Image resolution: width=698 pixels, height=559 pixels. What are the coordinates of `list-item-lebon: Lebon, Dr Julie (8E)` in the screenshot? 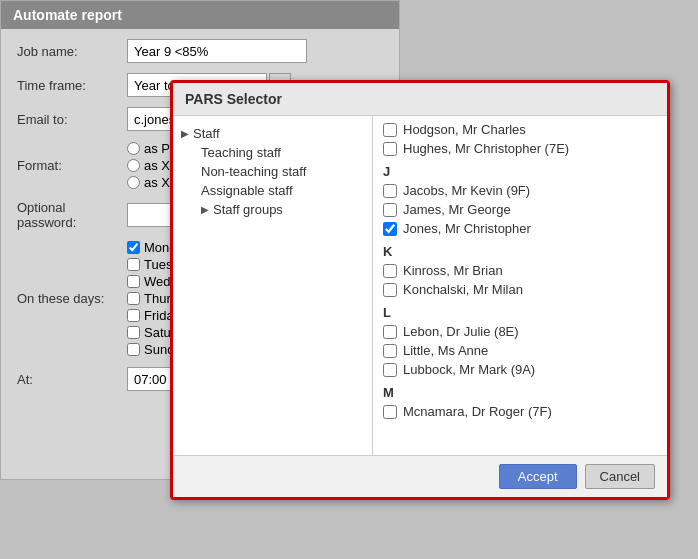 It's located at (520, 332).